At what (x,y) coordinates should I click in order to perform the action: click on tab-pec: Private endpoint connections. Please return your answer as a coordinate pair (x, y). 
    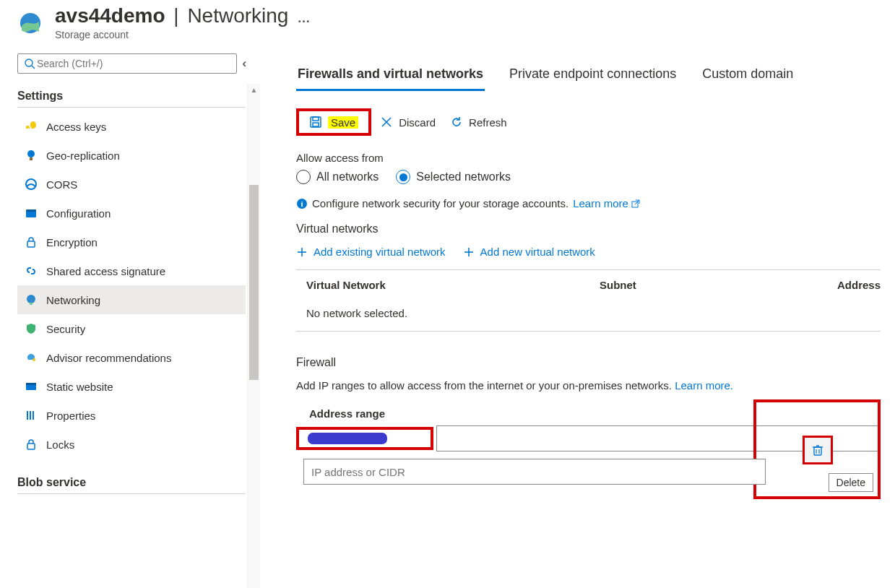
    Looking at the image, I should click on (592, 79).